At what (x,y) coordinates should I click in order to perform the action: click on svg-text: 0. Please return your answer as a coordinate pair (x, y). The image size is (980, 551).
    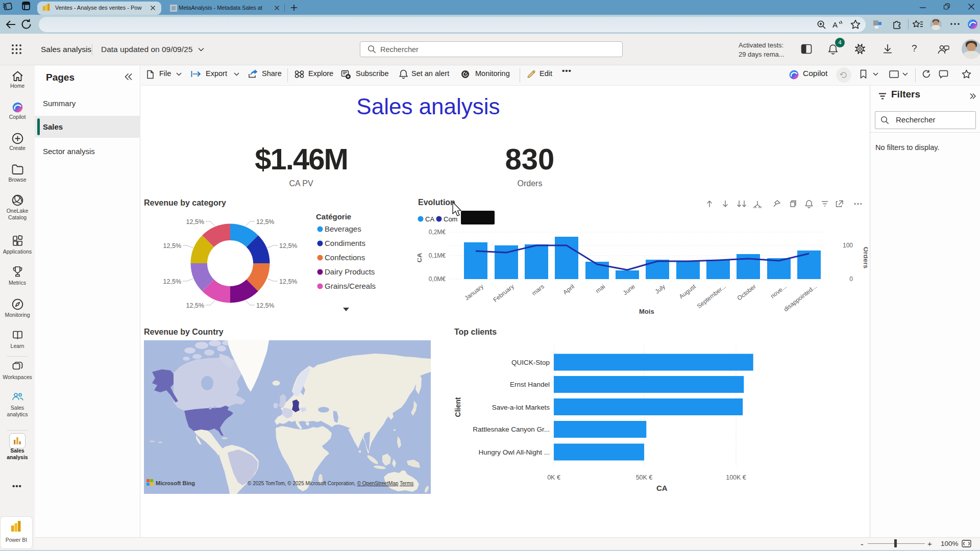
    Looking at the image, I should click on (851, 279).